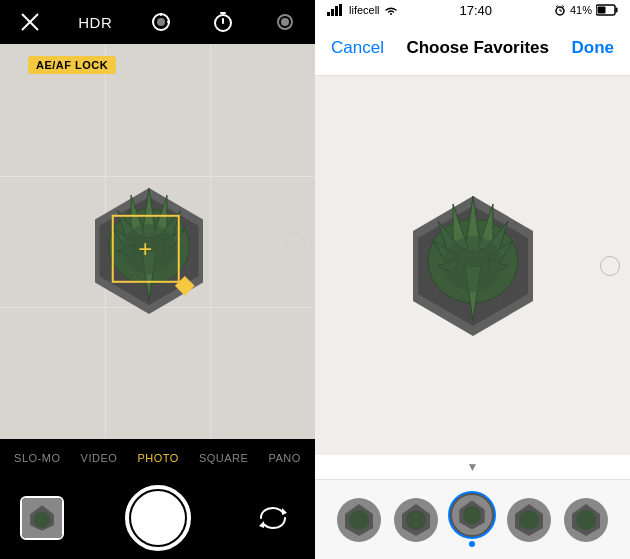 This screenshot has width=630, height=559. I want to click on viewfinder-scroll-indicator, so click(295, 242).